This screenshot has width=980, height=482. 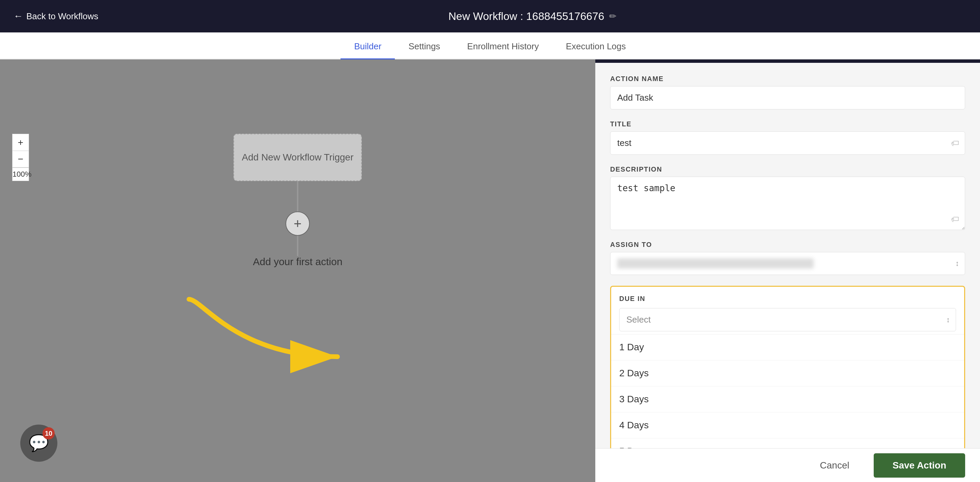 I want to click on due-in-section: DUE IN Select ↕ 1 Day 2 Days 3 Days 4 Da…, so click(x=788, y=367).